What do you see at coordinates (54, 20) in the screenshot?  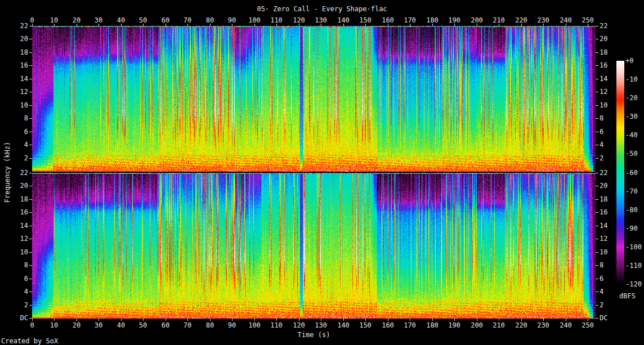 I see `x-tick-label: 10` at bounding box center [54, 20].